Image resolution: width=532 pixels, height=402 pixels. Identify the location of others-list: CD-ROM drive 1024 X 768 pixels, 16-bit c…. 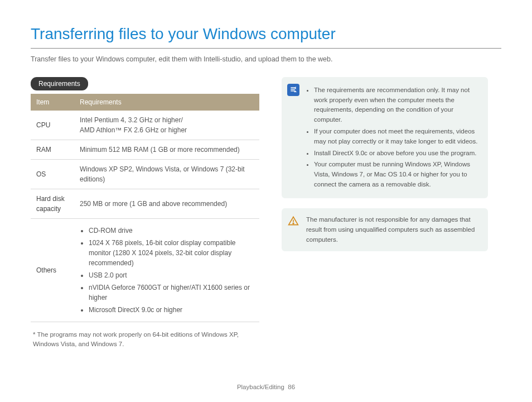
(167, 270).